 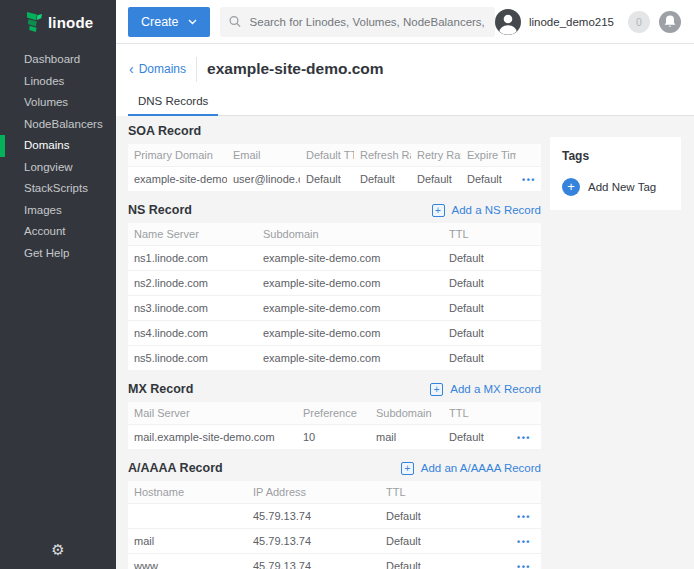 I want to click on mx-record-table: Mail Server Preference Subdomain TTL mai…, so click(x=334, y=426).